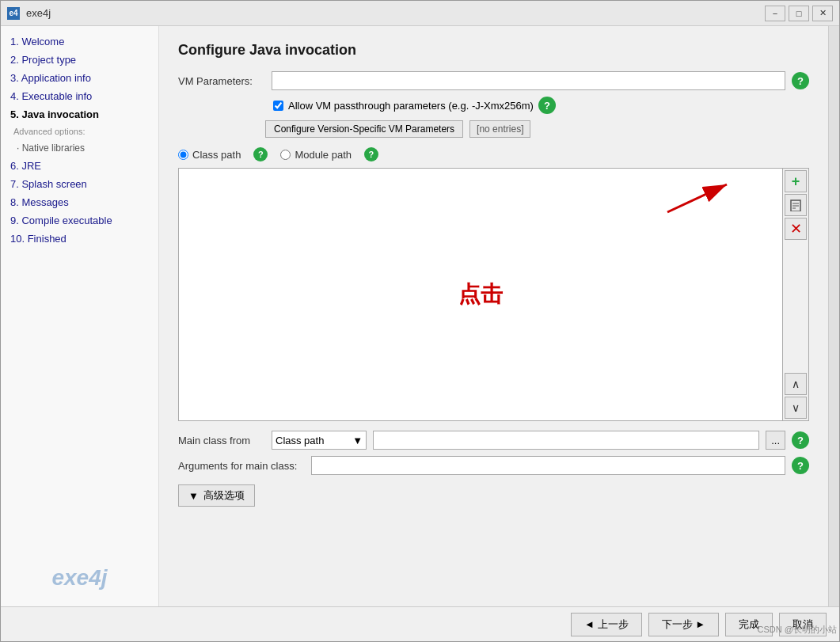 The height and width of the screenshot is (642, 840). What do you see at coordinates (566, 440) in the screenshot?
I see `main-class-input` at bounding box center [566, 440].